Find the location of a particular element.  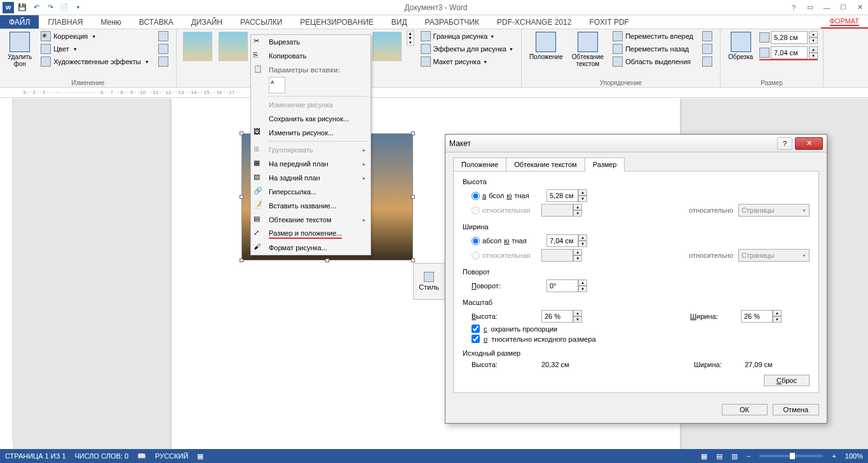

maximize-icon: ☐ is located at coordinates (843, 8).